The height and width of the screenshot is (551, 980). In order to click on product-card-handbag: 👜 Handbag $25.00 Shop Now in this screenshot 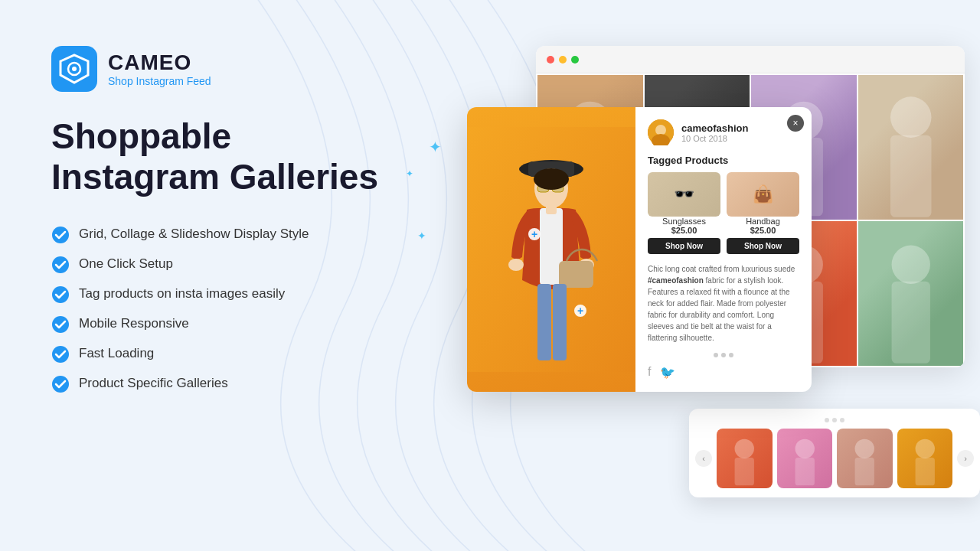, I will do `click(763, 213)`.